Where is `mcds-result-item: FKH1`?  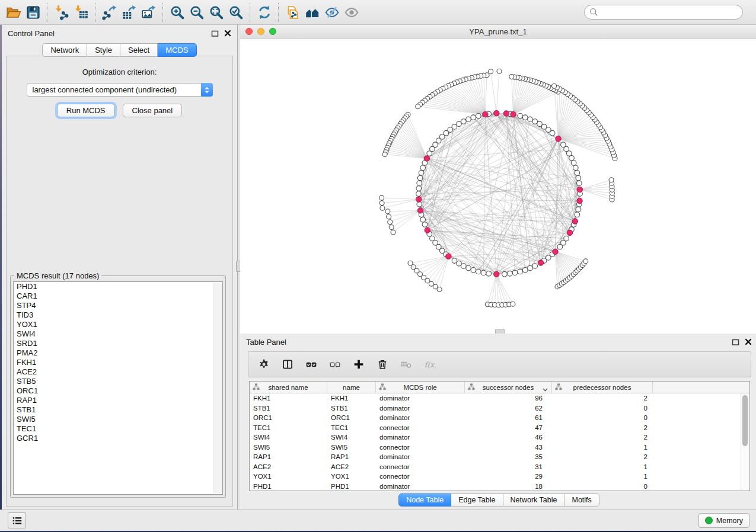 mcds-result-item: FKH1 is located at coordinates (118, 363).